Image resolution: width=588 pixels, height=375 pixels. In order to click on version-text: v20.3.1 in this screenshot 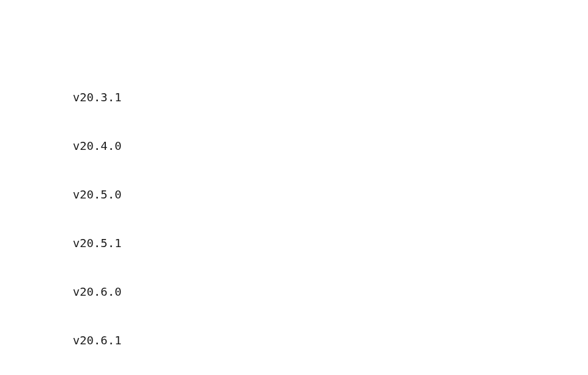, I will do `click(61, 97)`.